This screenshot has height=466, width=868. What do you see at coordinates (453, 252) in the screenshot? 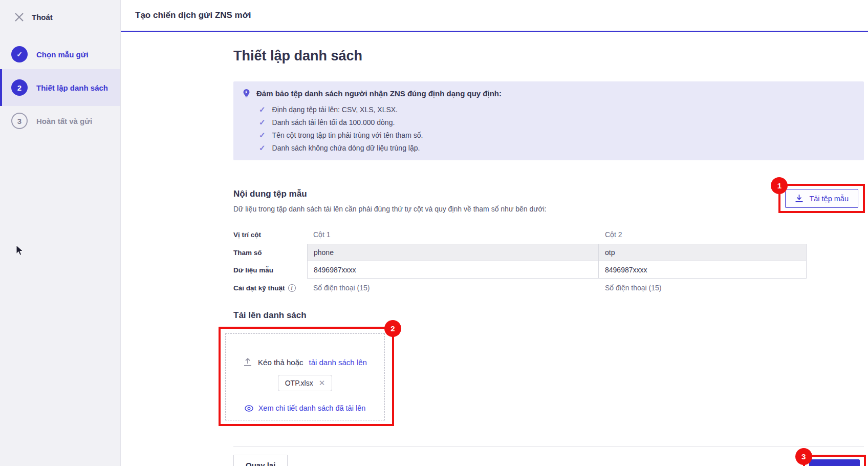
I see `table-cell: phone` at bounding box center [453, 252].